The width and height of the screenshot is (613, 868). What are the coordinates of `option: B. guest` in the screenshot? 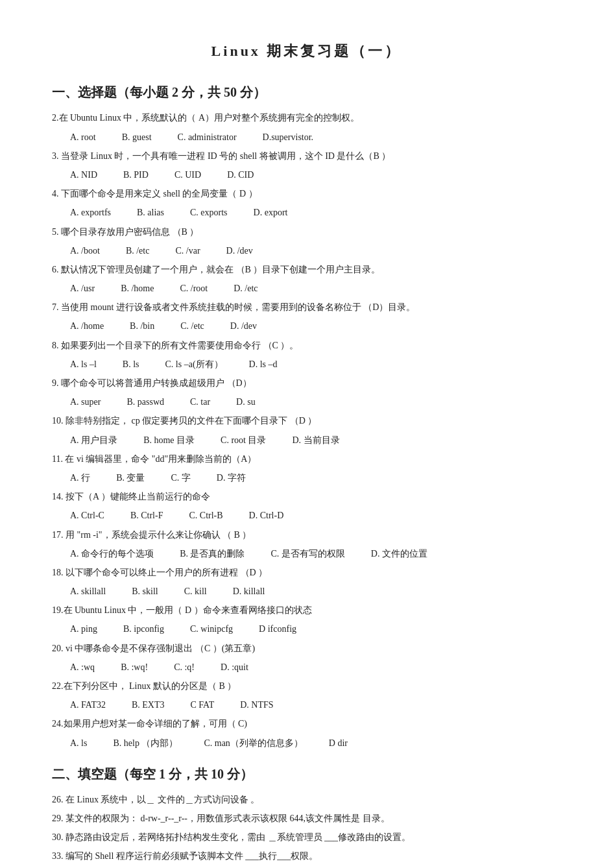 It's located at (137, 138).